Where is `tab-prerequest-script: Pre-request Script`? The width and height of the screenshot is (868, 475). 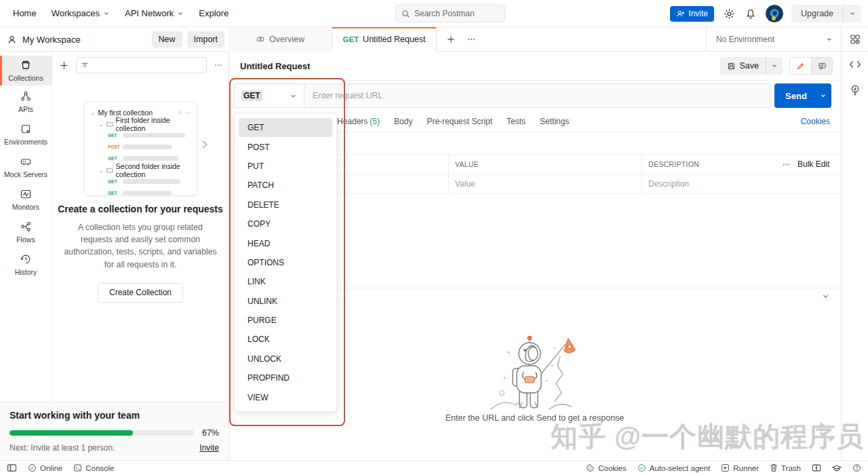
tab-prerequest-script: Pre-request Script is located at coordinates (460, 121).